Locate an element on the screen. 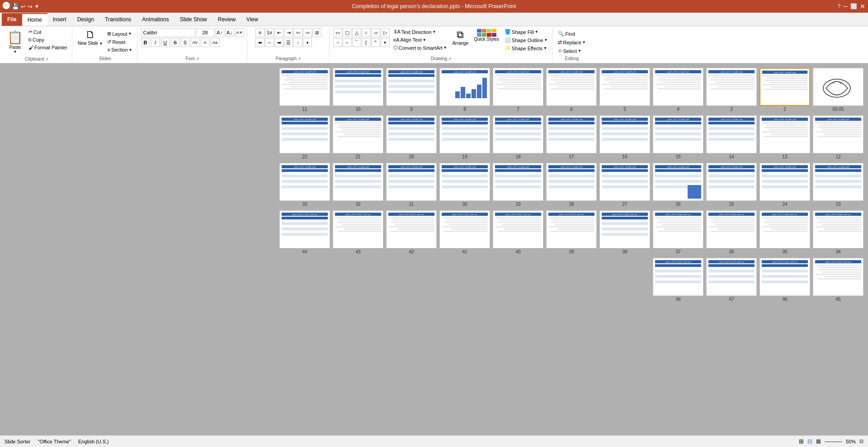  slide-sorter-view-label: Slide Sorter is located at coordinates (17, 442).